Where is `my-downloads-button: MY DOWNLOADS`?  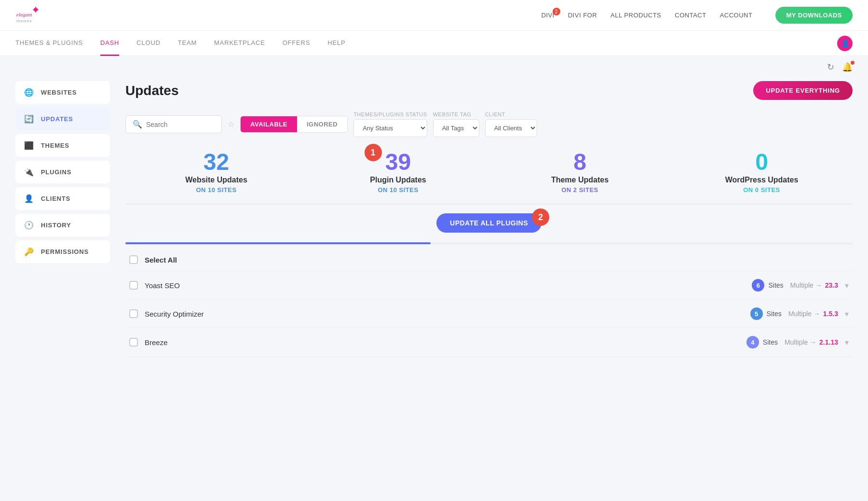 my-downloads-button: MY DOWNLOADS is located at coordinates (814, 15).